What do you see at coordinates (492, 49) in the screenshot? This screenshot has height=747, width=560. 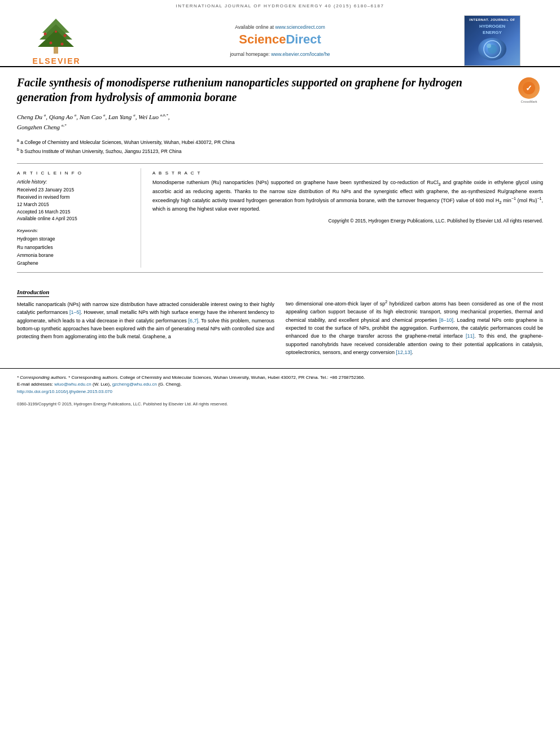 I see `cover-svg-icon` at bounding box center [492, 49].